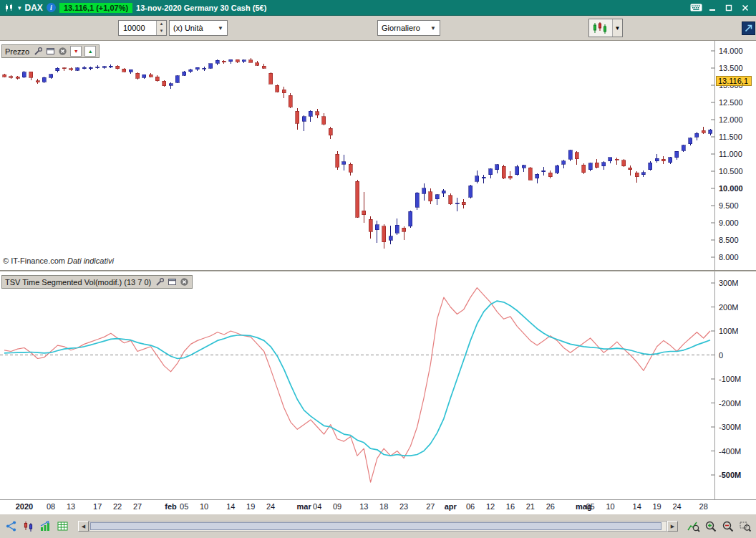 This screenshot has width=756, height=538. What do you see at coordinates (198, 28) in the screenshot?
I see `unit-dropdown: (x) Unità ▼` at bounding box center [198, 28].